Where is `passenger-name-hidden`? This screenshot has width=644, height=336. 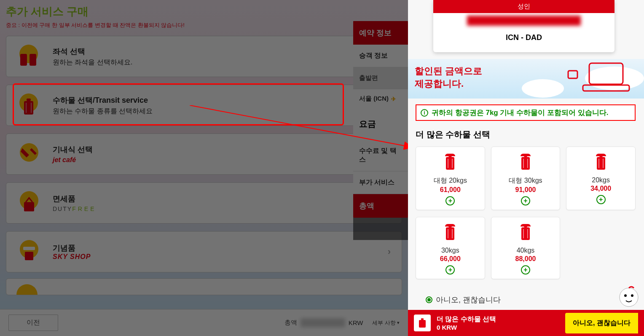
passenger-name-hidden is located at coordinates (524, 21).